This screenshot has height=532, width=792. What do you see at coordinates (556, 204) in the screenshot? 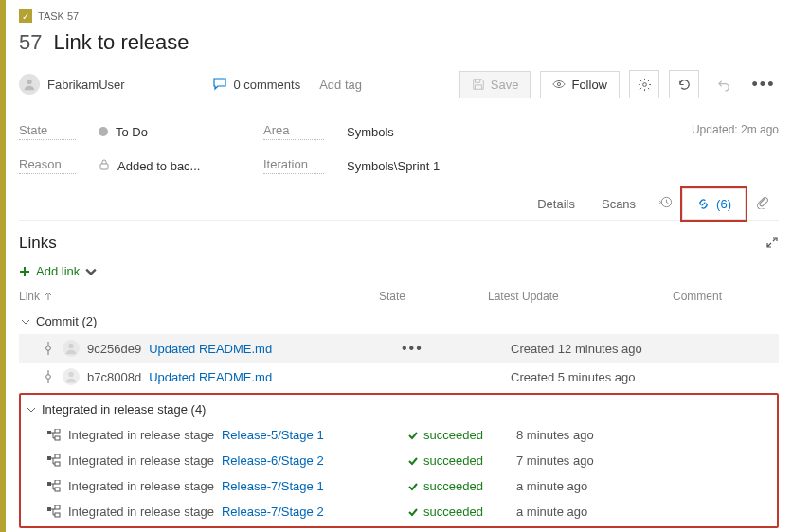
I see `tab-details: Details` at bounding box center [556, 204].